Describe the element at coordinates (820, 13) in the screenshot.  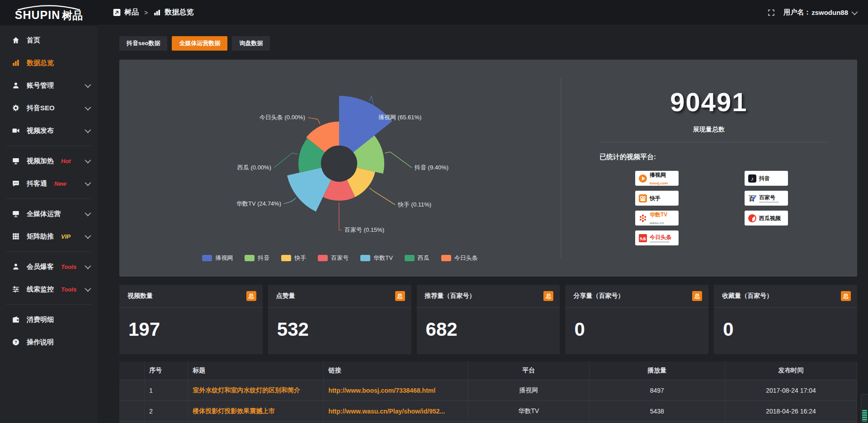
I see `user-menu: 用户名：zswodun88` at that location.